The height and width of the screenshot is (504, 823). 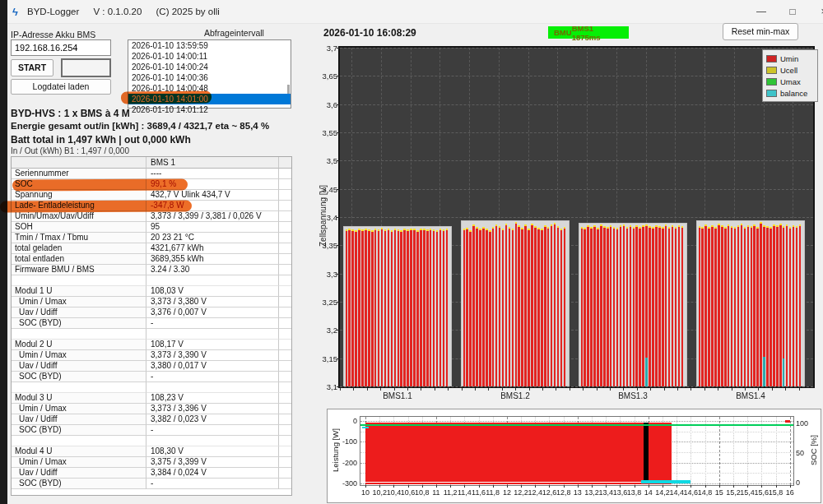 I want to click on interval-item: 2026-01-10 14:00:24, so click(x=209, y=67).